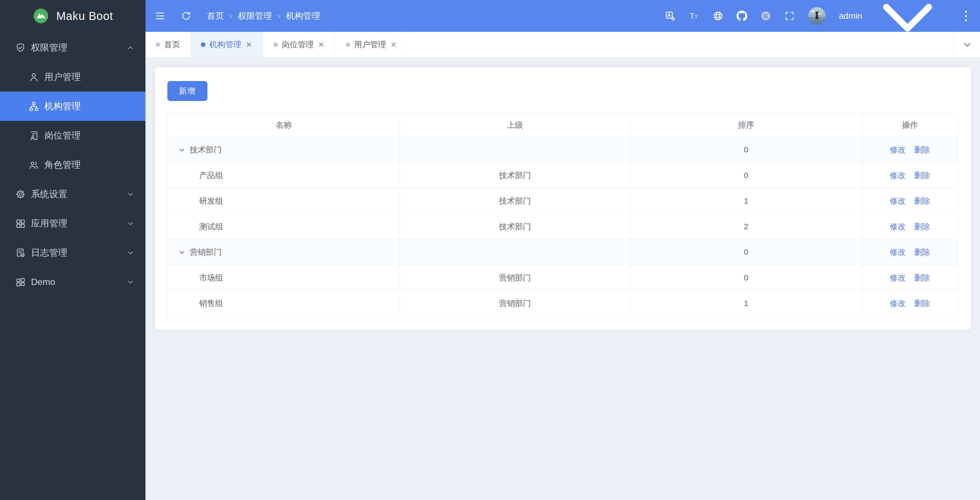  What do you see at coordinates (73, 165) in the screenshot?
I see `sidebar-item-roles: 角色管理` at bounding box center [73, 165].